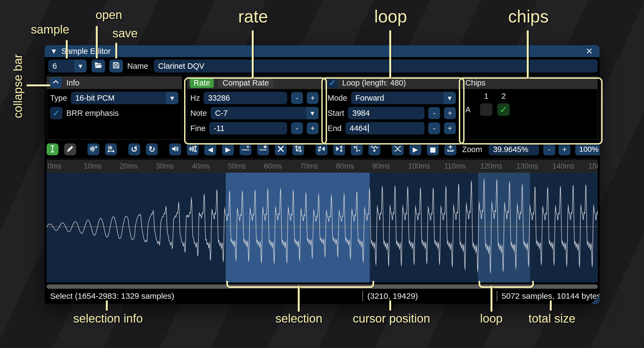  Describe the element at coordinates (38, 86) in the screenshot. I see `annotation-line-collapse-bar` at that location.